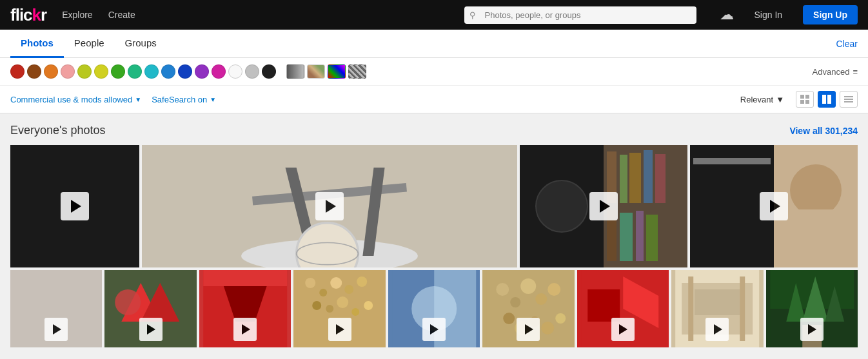 This screenshot has width=868, height=359. Describe the element at coordinates (184, 99) in the screenshot. I see `safesearch-filter: SafeSearch on ▼` at that location.